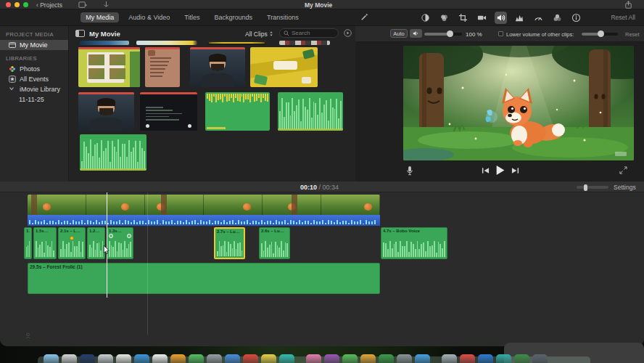 Image resolution: width=644 pixels, height=363 pixels. What do you see at coordinates (106, 4) in the screenshot?
I see `import-down-arrow-icon` at bounding box center [106, 4].